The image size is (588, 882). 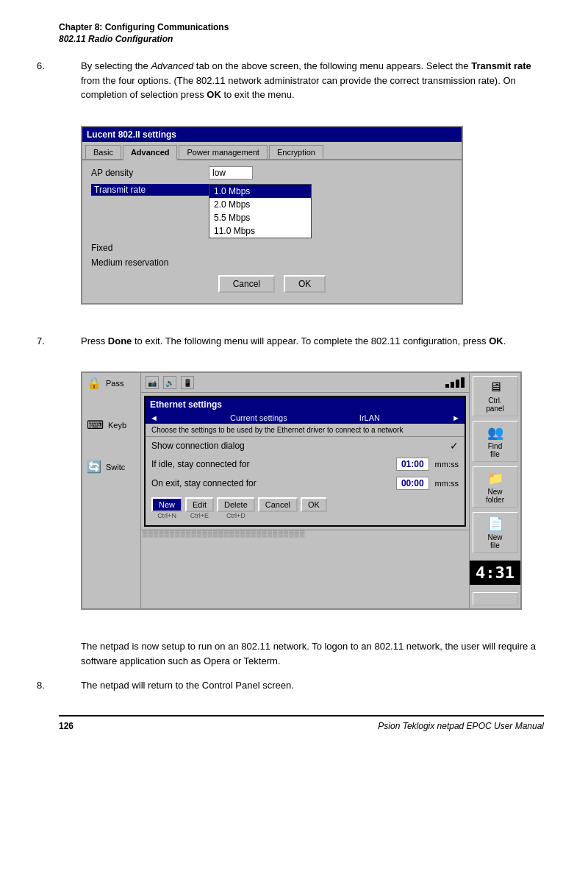 What do you see at coordinates (214, 94) in the screenshot?
I see `step-6-ok: OK` at bounding box center [214, 94].